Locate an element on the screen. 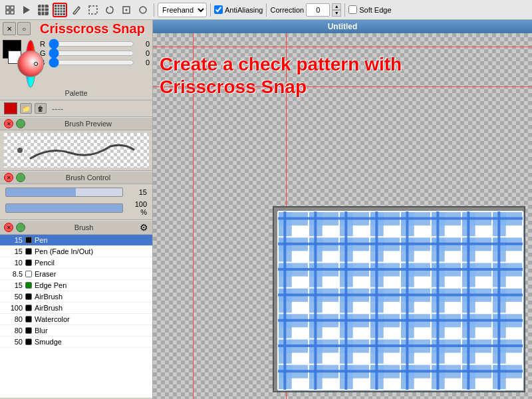  brush-list-title: Brush is located at coordinates (84, 227).